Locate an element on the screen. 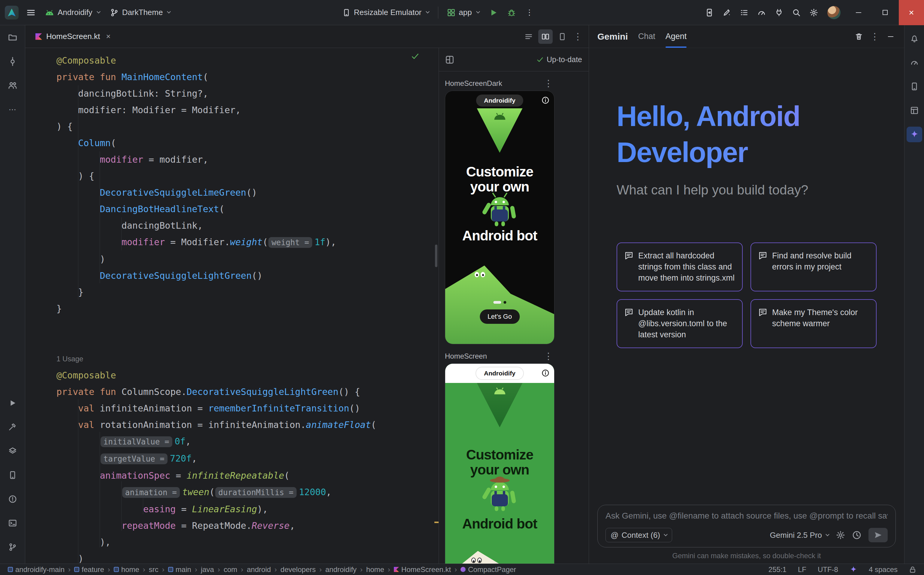 The image size is (924, 575). kotlin-file-icon is located at coordinates (39, 37).